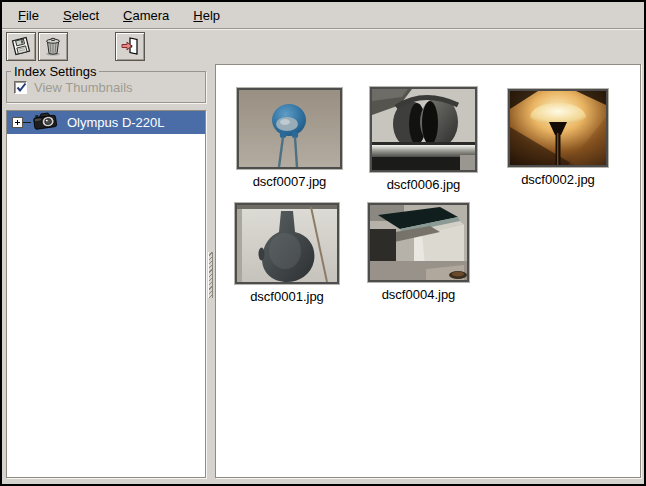 The width and height of the screenshot is (646, 486). Describe the element at coordinates (323, 46) in the screenshot. I see `toolbar` at that location.